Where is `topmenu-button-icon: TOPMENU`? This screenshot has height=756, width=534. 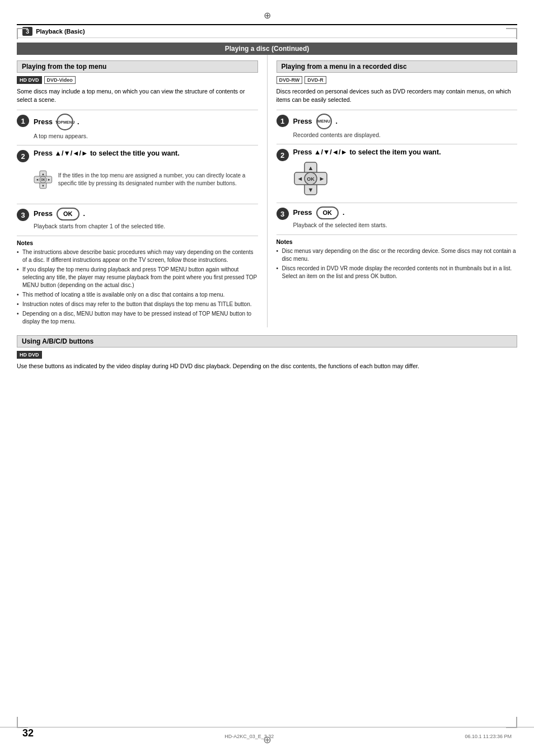 topmenu-button-icon: TOPMENU is located at coordinates (65, 122).